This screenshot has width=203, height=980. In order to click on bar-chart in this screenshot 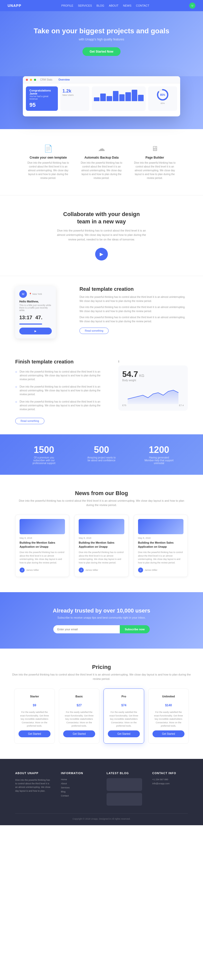, I will do `click(119, 95)`.